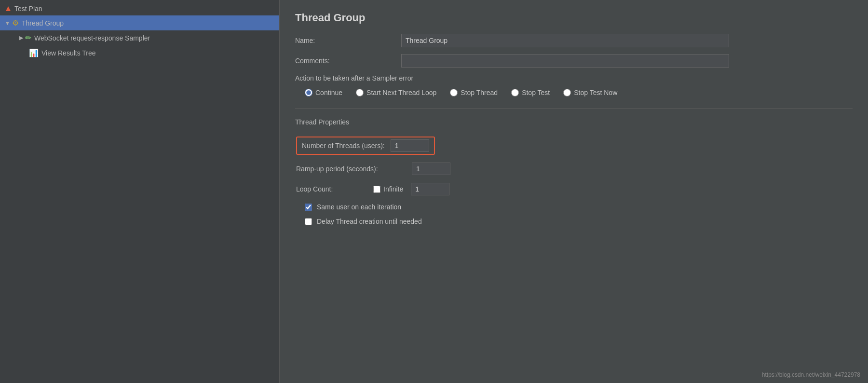 The image size is (868, 383). I want to click on tree-item-thread-group-label: Thread Group, so click(42, 23).